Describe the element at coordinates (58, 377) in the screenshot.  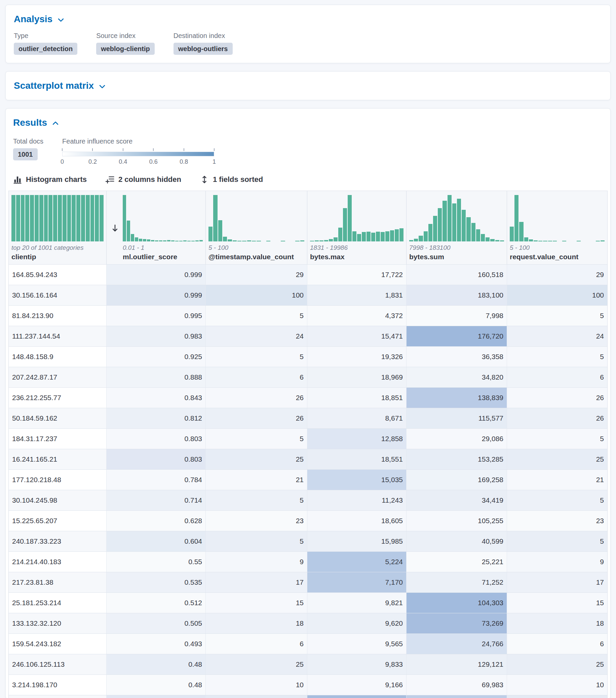
I see `cell-clientip: 207.242.87.17` at that location.